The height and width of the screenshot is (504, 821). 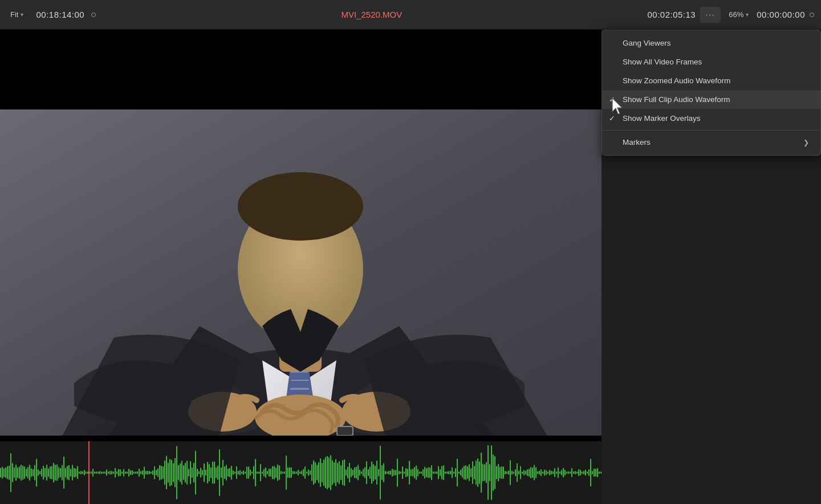 I want to click on toolbar: Fit ▾ 00:18:14:00 MVI_2520.MOV 00:02:05:…, so click(x=410, y=15).